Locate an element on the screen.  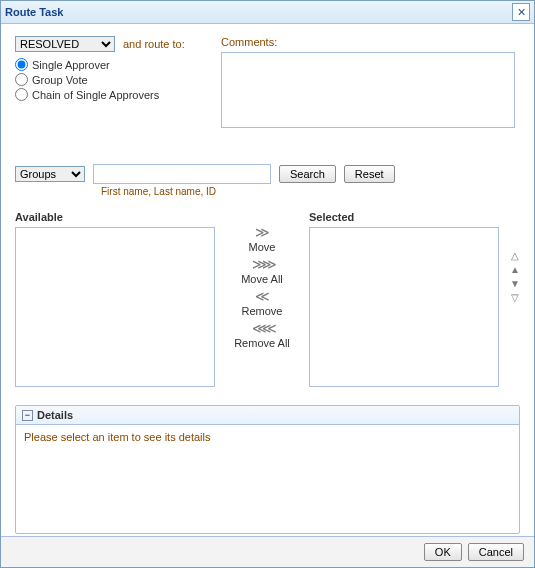
and-route-to-label: and route to: is located at coordinates (154, 44).